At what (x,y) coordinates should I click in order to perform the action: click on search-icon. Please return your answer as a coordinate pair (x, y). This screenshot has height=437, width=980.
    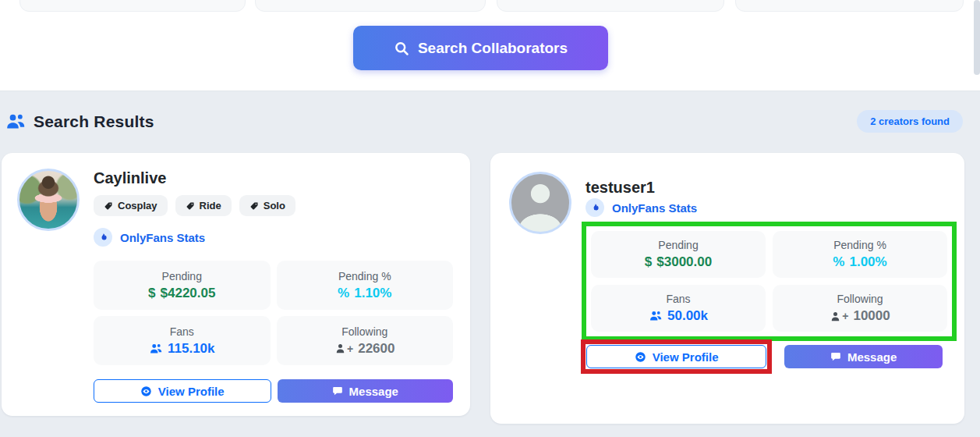
    Looking at the image, I should click on (402, 48).